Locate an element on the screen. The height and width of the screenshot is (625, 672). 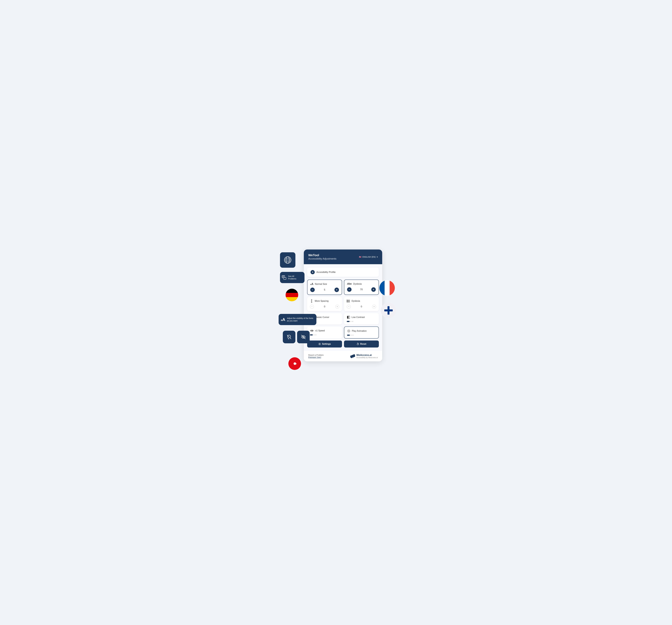
normal-size-top: aA Normal Size is located at coordinates (325, 284).